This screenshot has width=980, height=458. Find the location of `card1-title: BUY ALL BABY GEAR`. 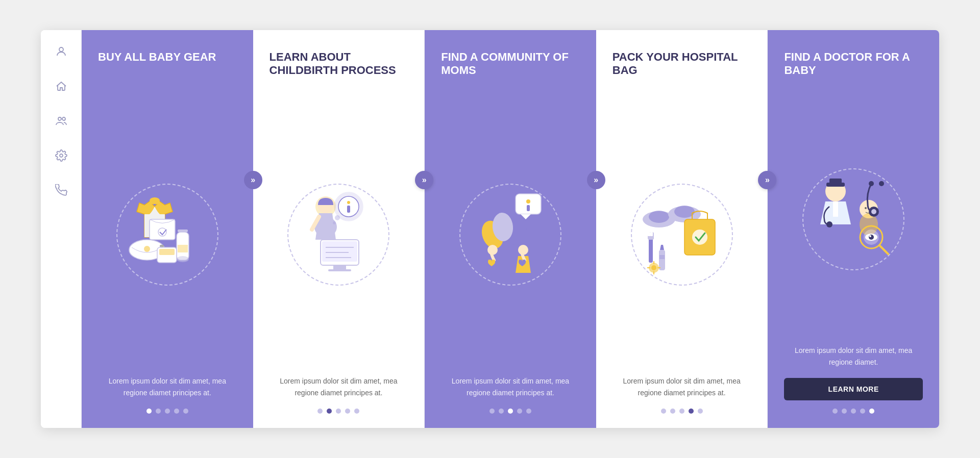

card1-title: BUY ALL BABY GEAR is located at coordinates (167, 71).